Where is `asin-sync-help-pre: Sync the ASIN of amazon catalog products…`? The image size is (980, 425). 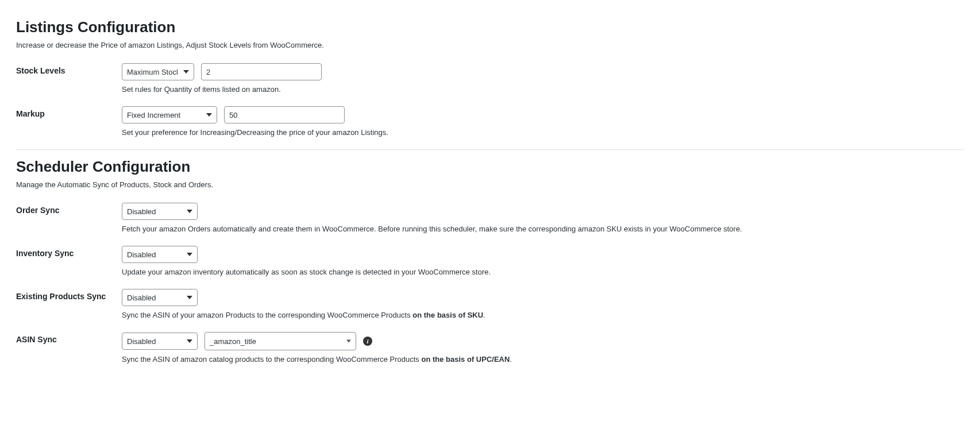
asin-sync-help-pre: Sync the ASIN of amazon catalog products… is located at coordinates (271, 360).